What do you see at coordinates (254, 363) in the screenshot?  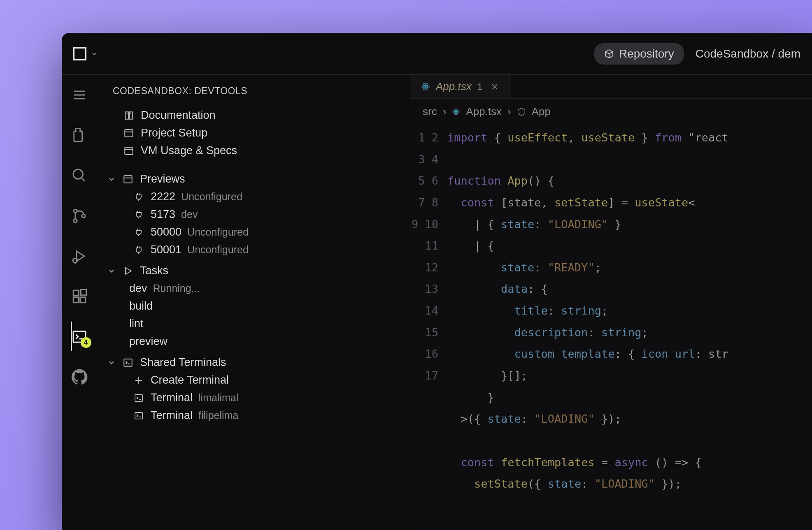 I see `section-terminals: Shared Terminals` at bounding box center [254, 363].